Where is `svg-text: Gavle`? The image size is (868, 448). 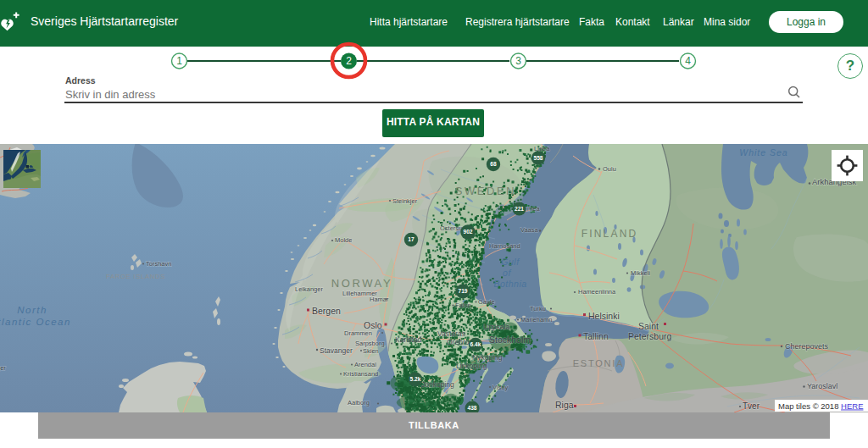
svg-text: Gavle is located at coordinates (487, 301).